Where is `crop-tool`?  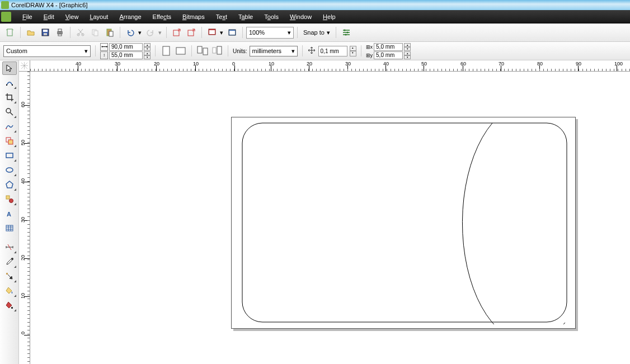 crop-tool is located at coordinates (10, 97).